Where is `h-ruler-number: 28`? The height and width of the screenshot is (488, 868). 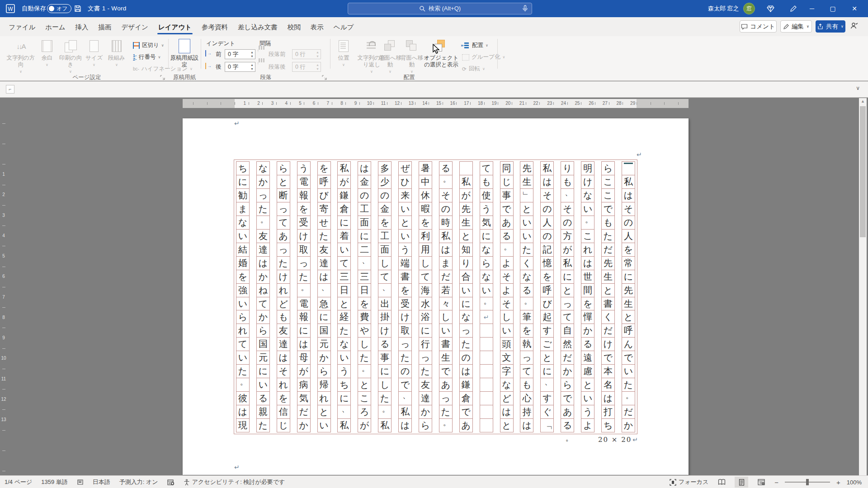
h-ruler-number: 28 is located at coordinates (618, 103).